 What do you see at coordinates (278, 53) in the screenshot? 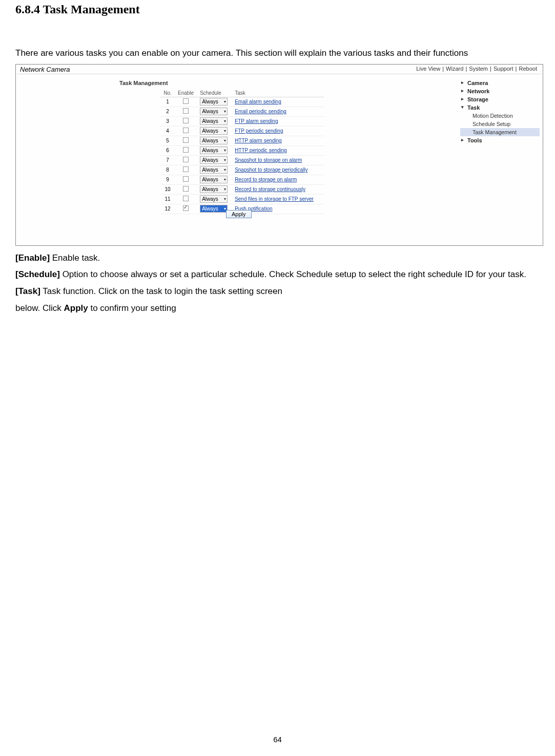
I see `intro-paragraph: There are various tasks you can enable o…` at bounding box center [278, 53].